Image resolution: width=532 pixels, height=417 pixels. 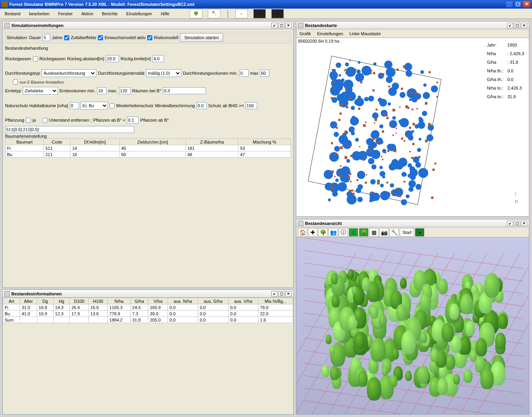 What do you see at coordinates (100, 38) in the screenshot?
I see `ingrowth-checkbox` at bounding box center [100, 38].